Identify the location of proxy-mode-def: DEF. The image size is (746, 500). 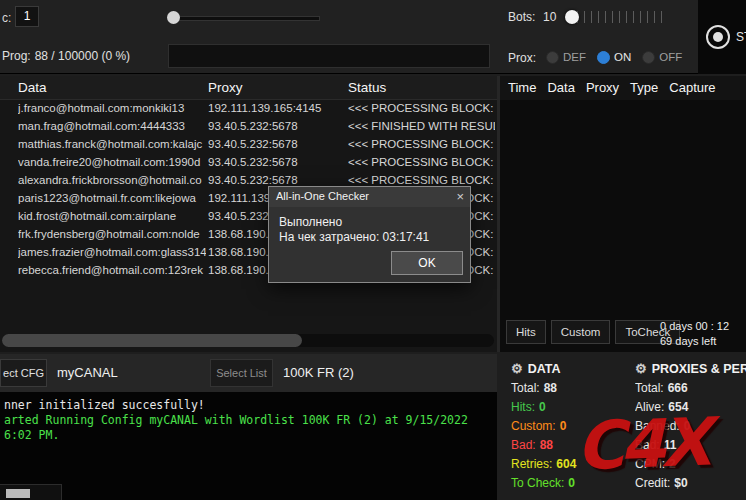
(566, 58).